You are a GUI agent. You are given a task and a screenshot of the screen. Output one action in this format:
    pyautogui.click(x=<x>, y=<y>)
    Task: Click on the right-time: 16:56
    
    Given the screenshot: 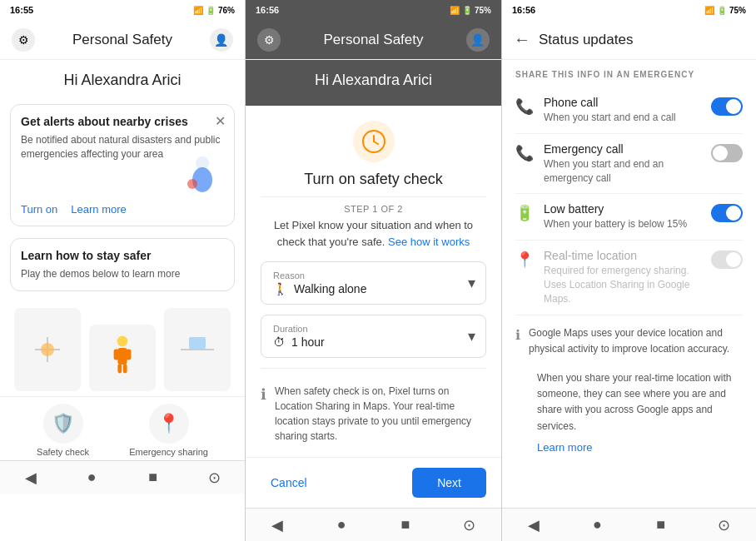 What is the action you would take?
    pyautogui.click(x=524, y=10)
    